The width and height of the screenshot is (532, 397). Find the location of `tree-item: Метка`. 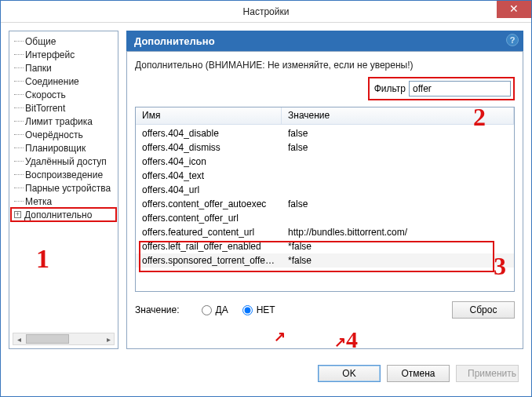

tree-item: Метка is located at coordinates (64, 201).